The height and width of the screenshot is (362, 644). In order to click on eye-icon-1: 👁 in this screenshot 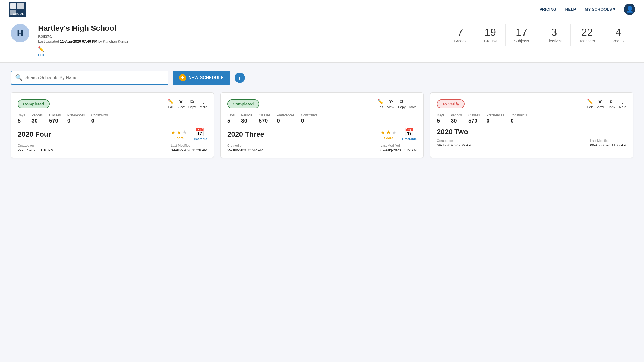, I will do `click(391, 102)`.